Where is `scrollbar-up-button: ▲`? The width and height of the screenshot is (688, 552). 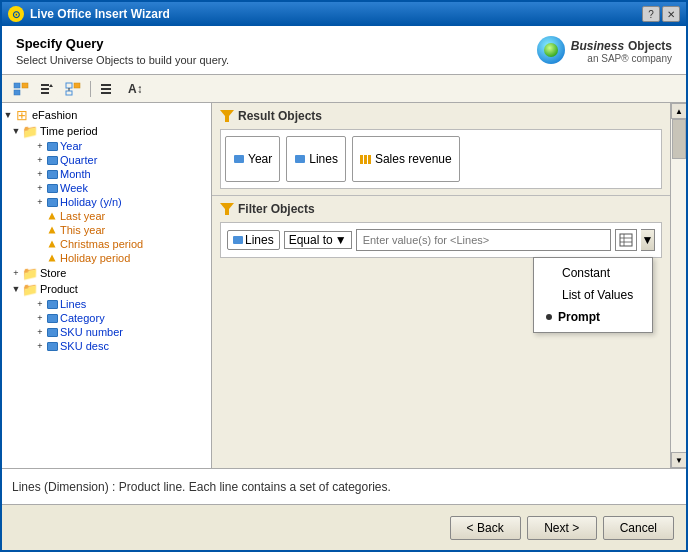 scrollbar-up-button: ▲ is located at coordinates (678, 111).